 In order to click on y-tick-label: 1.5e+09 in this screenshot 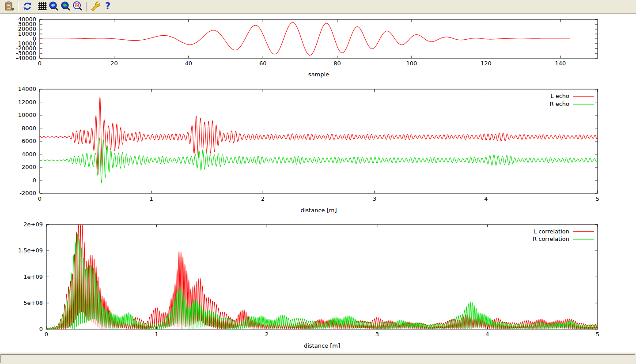, I will do `click(30, 251)`.